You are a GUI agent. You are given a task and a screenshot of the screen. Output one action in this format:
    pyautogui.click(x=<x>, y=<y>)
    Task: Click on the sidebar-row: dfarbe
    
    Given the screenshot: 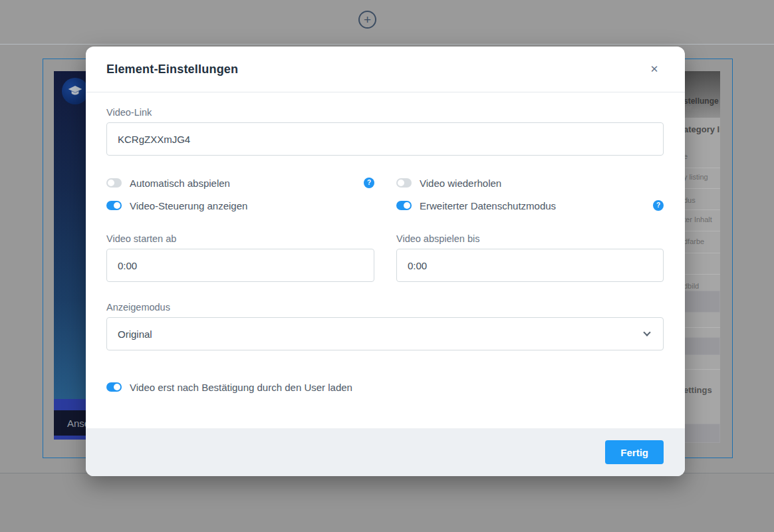 What is the action you would take?
    pyautogui.click(x=694, y=241)
    